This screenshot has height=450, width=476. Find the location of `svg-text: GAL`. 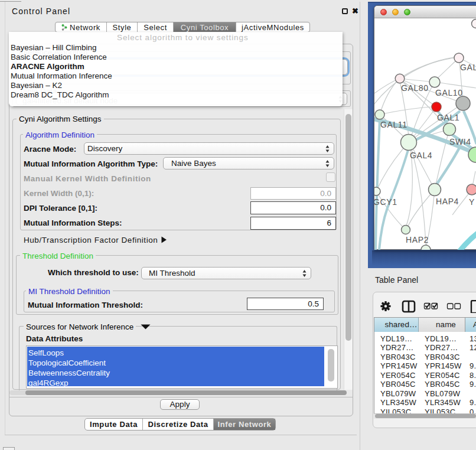

svg-text: GAL is located at coordinates (468, 67).